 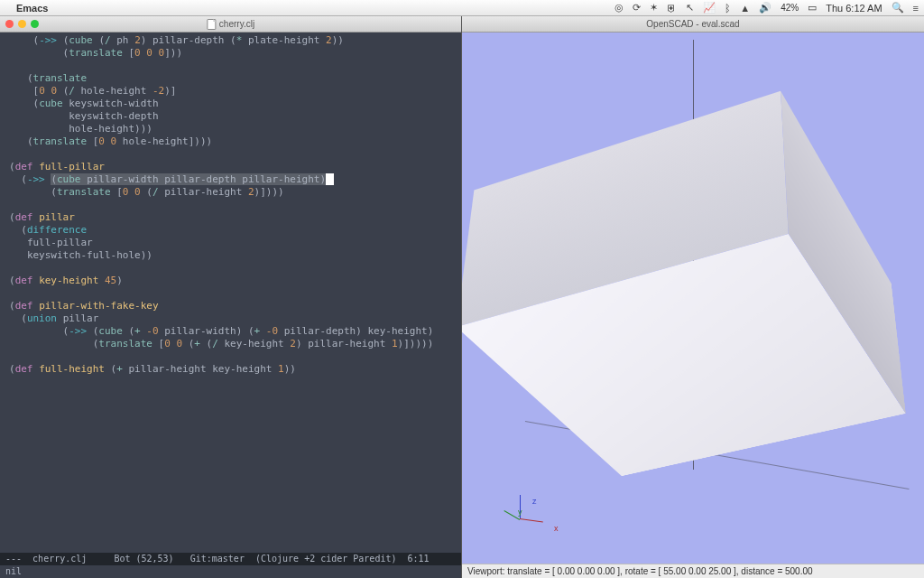 I want to click on window-close-icon, so click(x=9, y=23).